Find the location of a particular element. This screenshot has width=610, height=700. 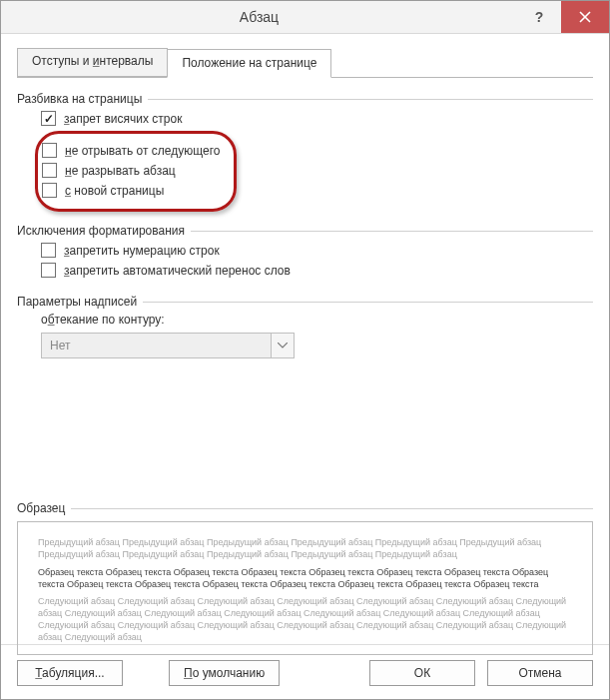

group-title: Образец is located at coordinates (41, 508).